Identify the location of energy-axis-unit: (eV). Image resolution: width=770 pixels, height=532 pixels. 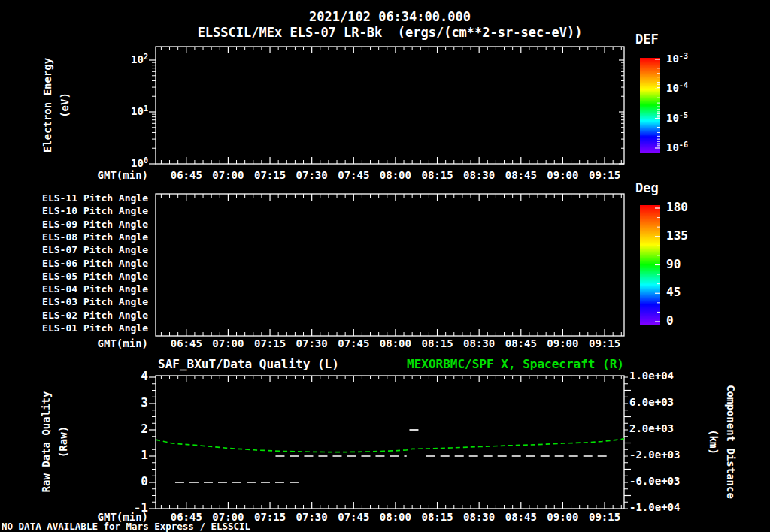
(65, 105).